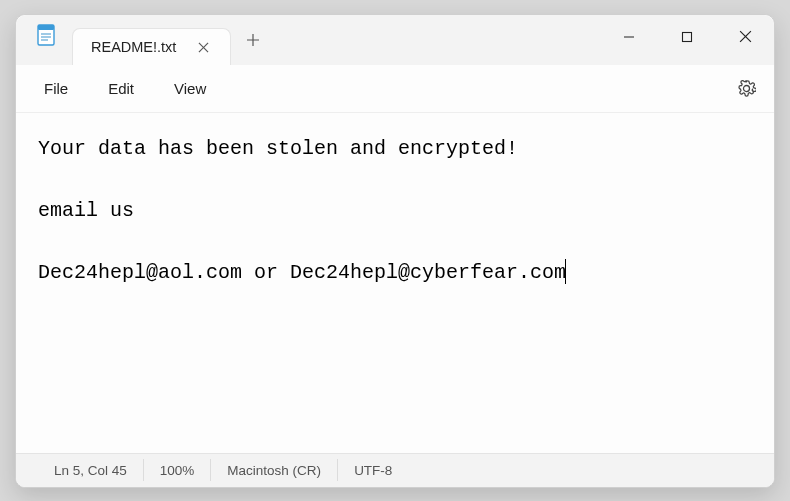  I want to click on title-bar: README!.txt, so click(395, 40).